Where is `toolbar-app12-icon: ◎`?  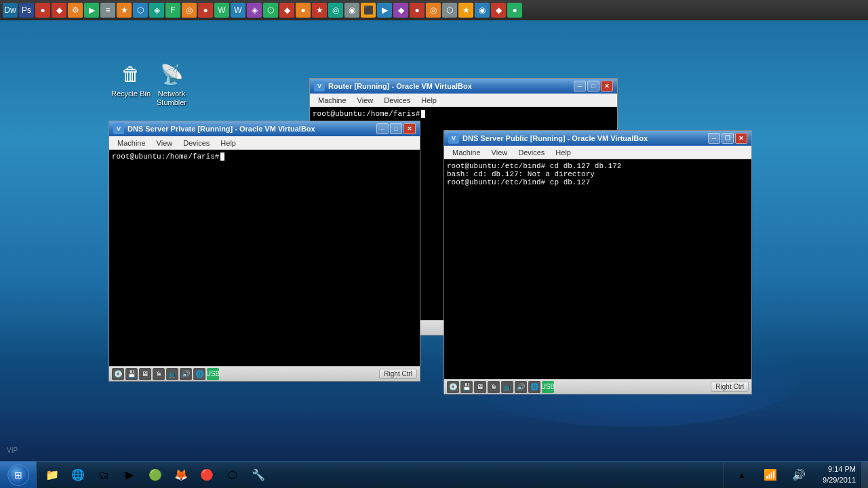
toolbar-app12-icon: ◎ is located at coordinates (189, 10).